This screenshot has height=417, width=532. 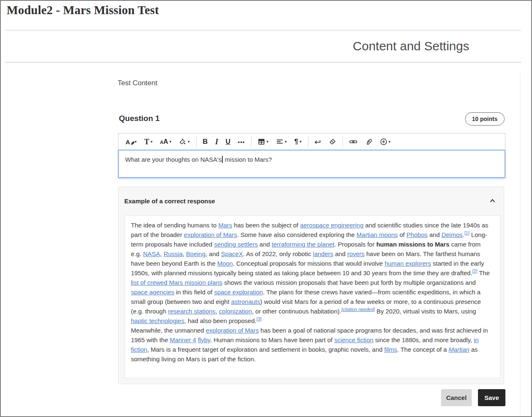 What do you see at coordinates (311, 345) in the screenshot?
I see `example-response-paragraph: Meanwhile, the unmanned exploration of M…` at bounding box center [311, 345].